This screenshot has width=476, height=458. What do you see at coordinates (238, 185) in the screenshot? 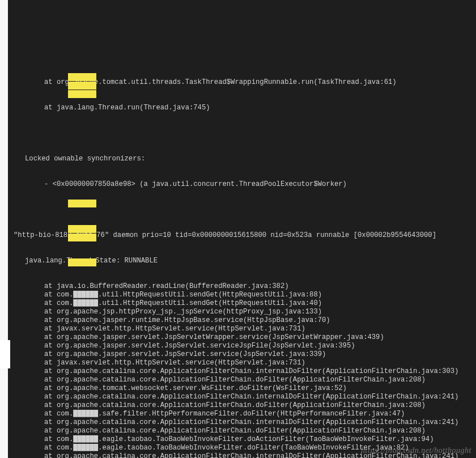
I see `locked-item: - <0x00000007850a8e98> (a java.util.conc…` at bounding box center [238, 185].